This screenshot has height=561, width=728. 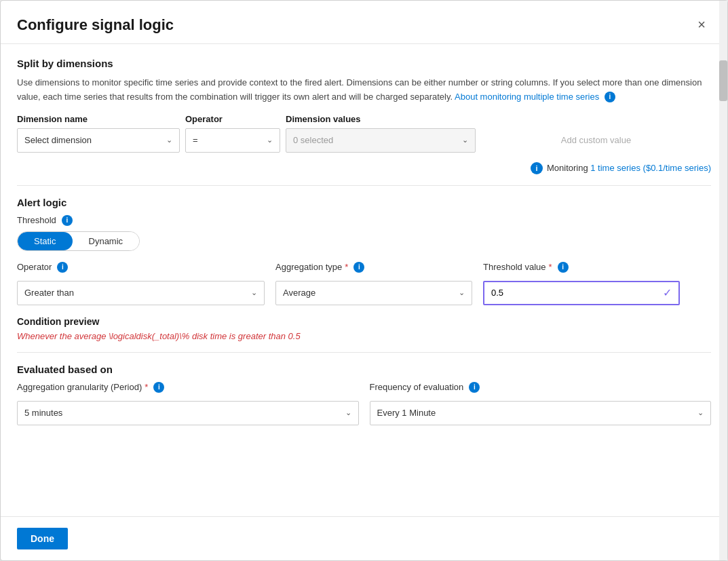 I want to click on aggregation-granularity-dropdown: 5 minutes ⌄, so click(x=188, y=413).